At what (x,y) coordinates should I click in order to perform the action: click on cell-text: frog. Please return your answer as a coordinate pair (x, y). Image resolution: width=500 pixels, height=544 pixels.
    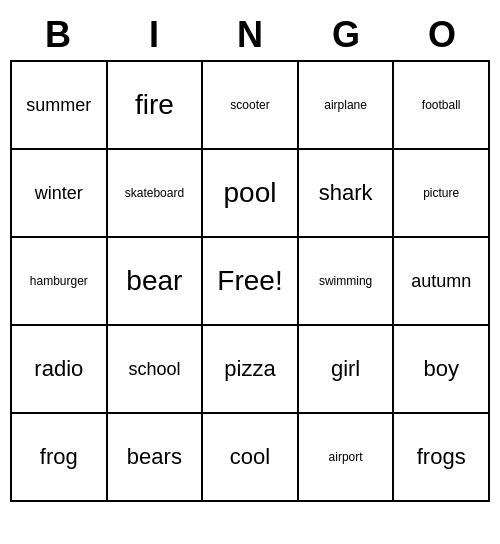
    Looking at the image, I should click on (59, 457).